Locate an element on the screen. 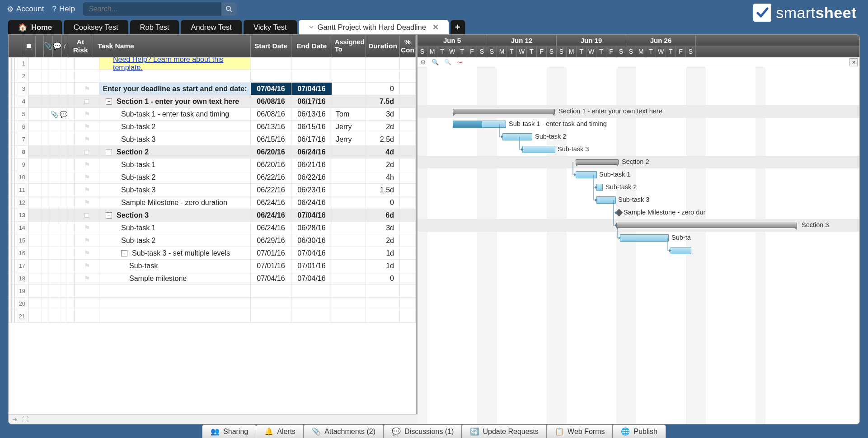  task-cell: Sample Milestone - zero duration is located at coordinates (175, 202).